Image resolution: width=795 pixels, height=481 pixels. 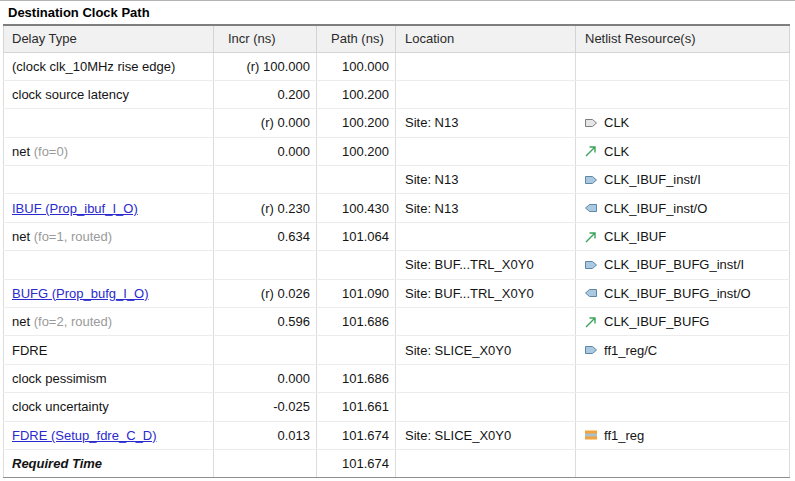 I want to click on delay-type-cell: BUFG (Prop_bufg_I_O), so click(x=109, y=293).